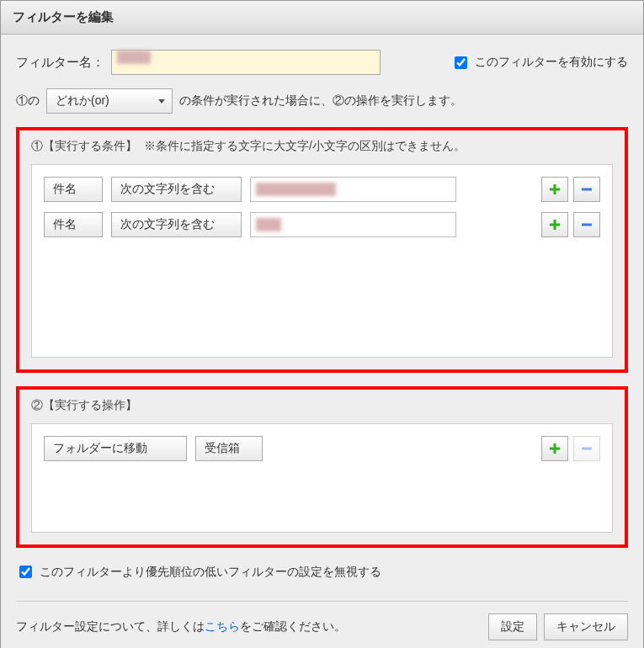 The width and height of the screenshot is (644, 648). Describe the element at coordinates (115, 449) in the screenshot. I see `action-select: フォルダーに移動` at that location.